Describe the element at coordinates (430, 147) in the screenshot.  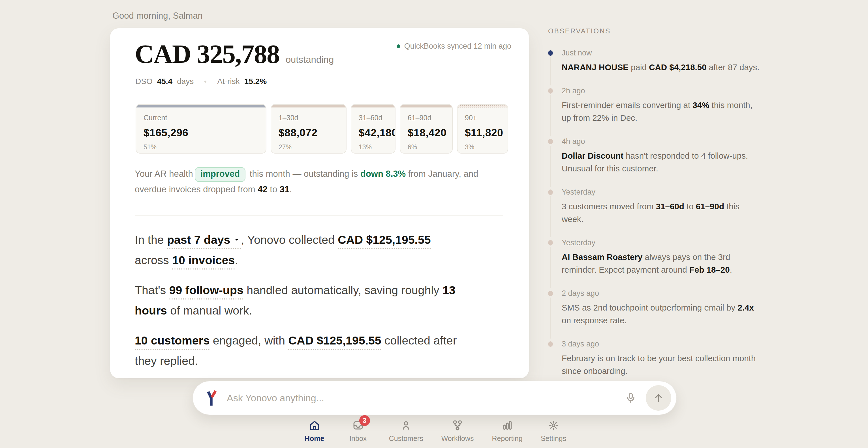
I see `bucket-percent: 6%` at that location.